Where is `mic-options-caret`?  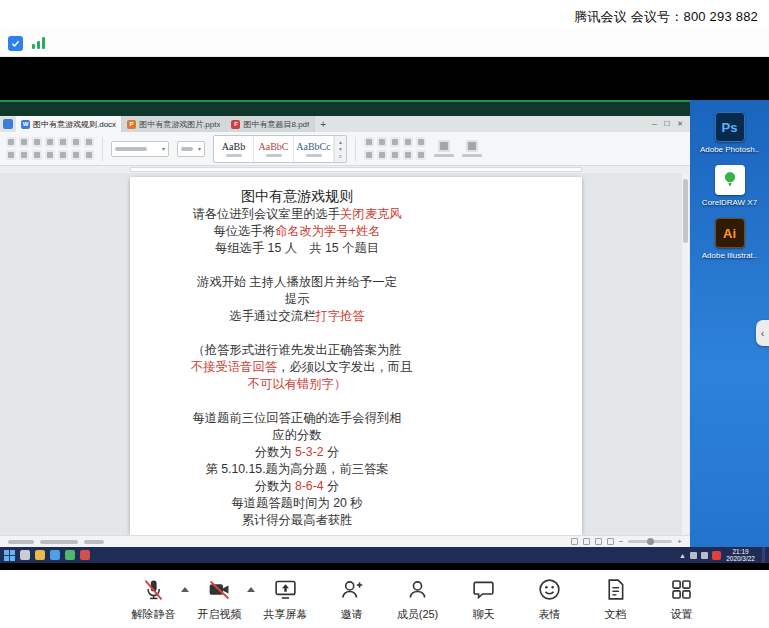
mic-options-caret is located at coordinates (185, 590).